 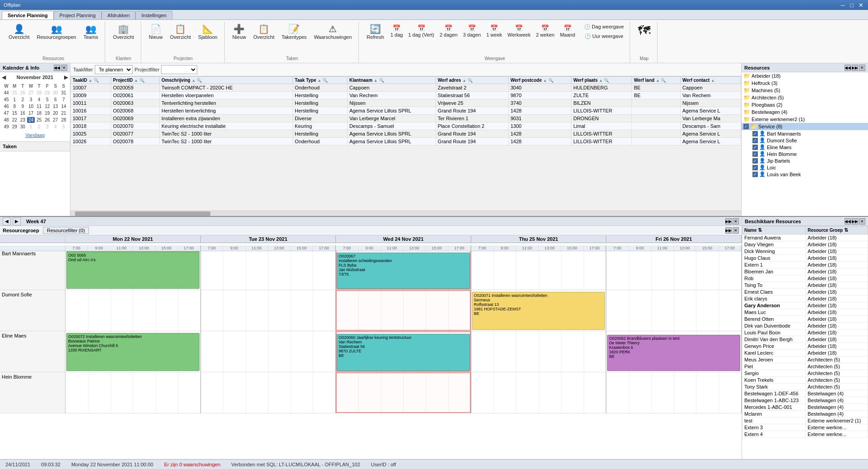 What do you see at coordinates (397, 31) in the screenshot?
I see `ribbon-btn-1dag: 📅 1 dag` at bounding box center [397, 31].